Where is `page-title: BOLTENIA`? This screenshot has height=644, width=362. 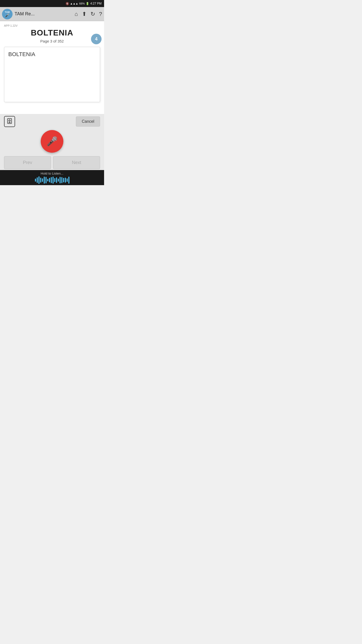 page-title: BOLTENIA is located at coordinates (52, 33).